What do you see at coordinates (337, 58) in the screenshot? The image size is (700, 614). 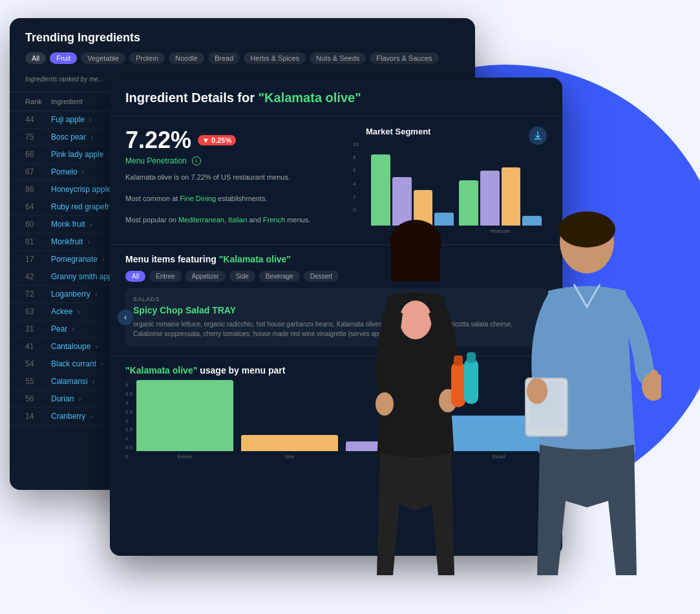 I see `filter-tab-nuts: Nuts & Seeds` at bounding box center [337, 58].